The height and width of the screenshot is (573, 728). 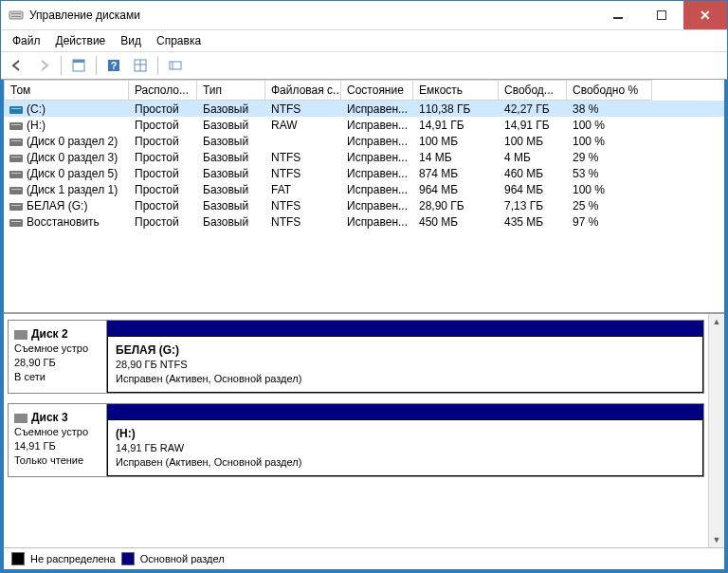 What do you see at coordinates (17, 65) in the screenshot?
I see `back-button` at bounding box center [17, 65].